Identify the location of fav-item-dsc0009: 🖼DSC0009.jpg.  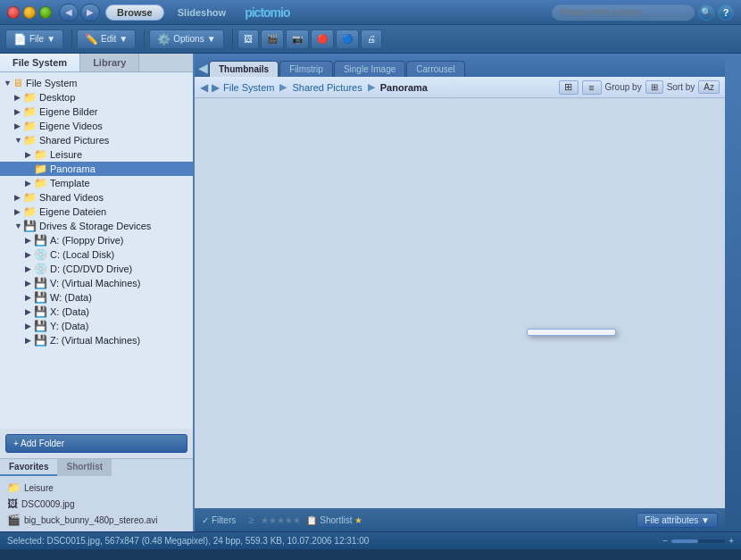
(96, 504).